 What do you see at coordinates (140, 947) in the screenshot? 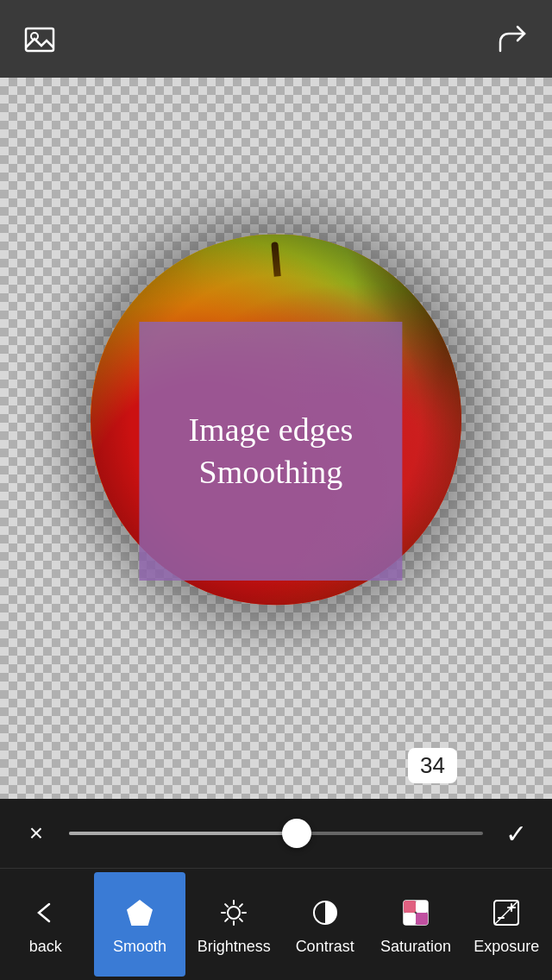
I see `nav-label-smooth: Smooth` at bounding box center [140, 947].